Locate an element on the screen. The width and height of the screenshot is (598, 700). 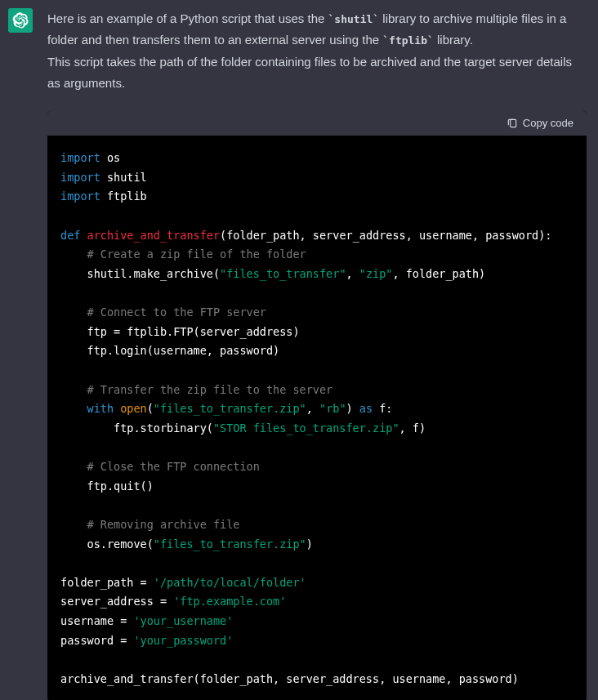
desc-text-1: Here is an example of a Python script th… is located at coordinates (188, 18).